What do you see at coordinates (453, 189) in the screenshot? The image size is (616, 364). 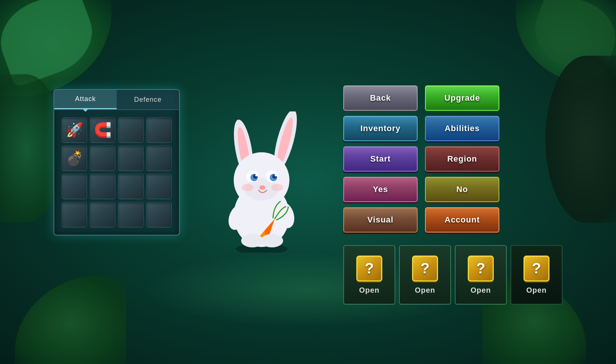 I see `btn-row-4: Yes No` at bounding box center [453, 189].